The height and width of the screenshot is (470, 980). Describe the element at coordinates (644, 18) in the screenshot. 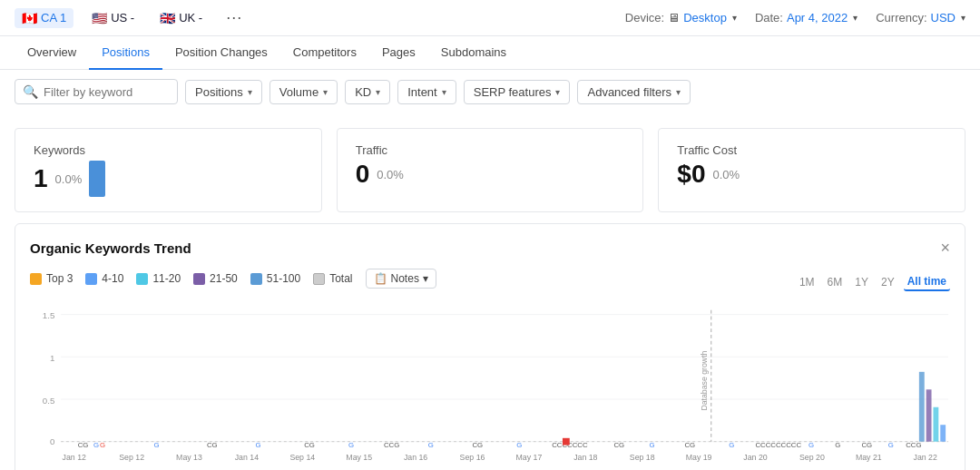

I see `device-label: Device:` at that location.